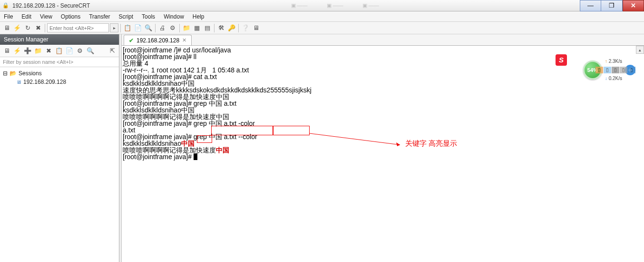 The height and width of the screenshot is (262, 644). Describe the element at coordinates (17, 28) in the screenshot. I see `quick-connect-icon: ⚡` at that location.